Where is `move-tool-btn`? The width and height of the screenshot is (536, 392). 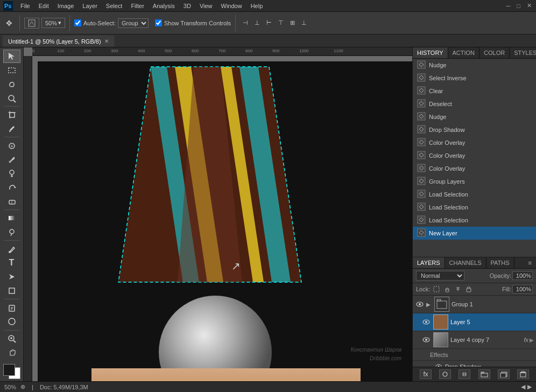
move-tool-btn is located at coordinates (12, 56).